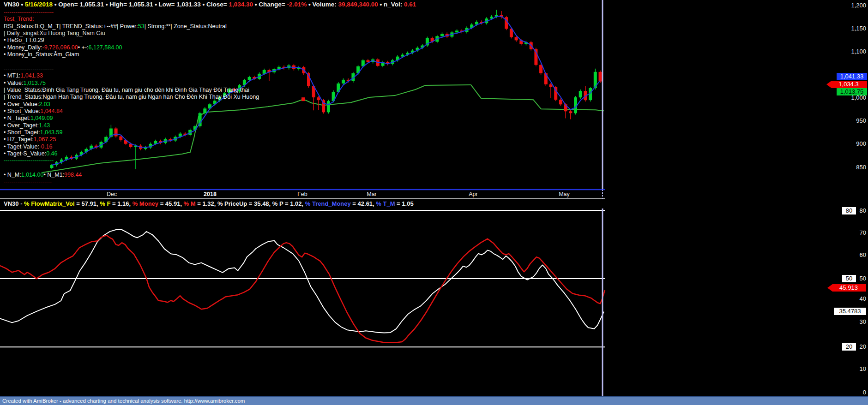 The image size is (868, 405). What do you see at coordinates (34, 83) in the screenshot?
I see `text-segment: 1,013.75` at bounding box center [34, 83].